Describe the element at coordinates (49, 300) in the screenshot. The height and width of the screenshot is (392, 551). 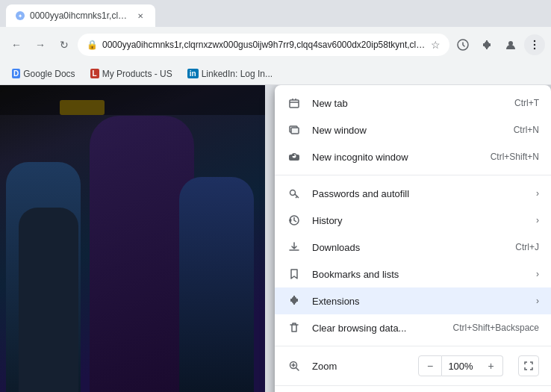
I see `person-detail` at that location.